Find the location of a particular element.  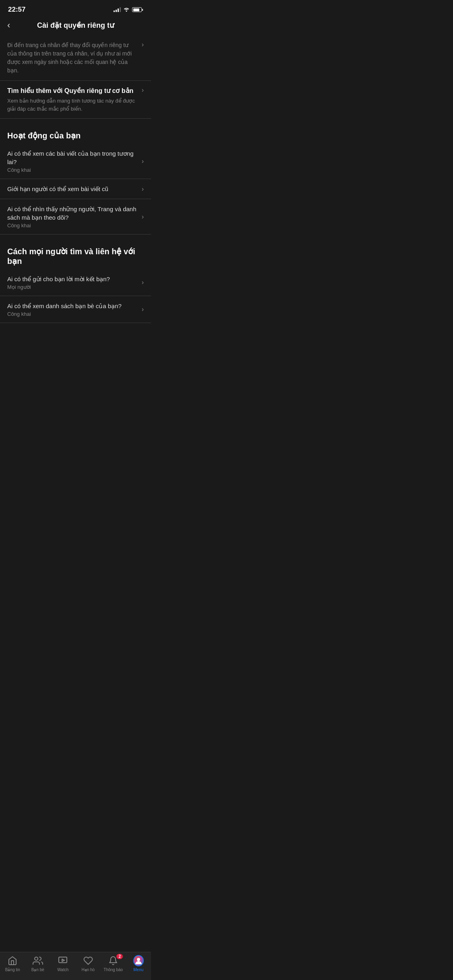

friend-request-content: Ai có thể gửi cho bạn lời mời kết bạn? M… is located at coordinates (74, 282).